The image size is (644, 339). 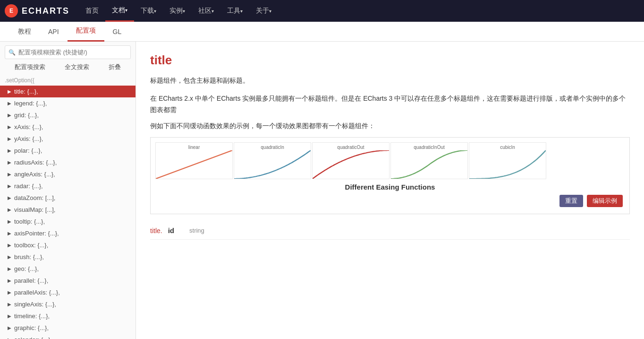 I want to click on chart-cell: linear, so click(x=194, y=161).